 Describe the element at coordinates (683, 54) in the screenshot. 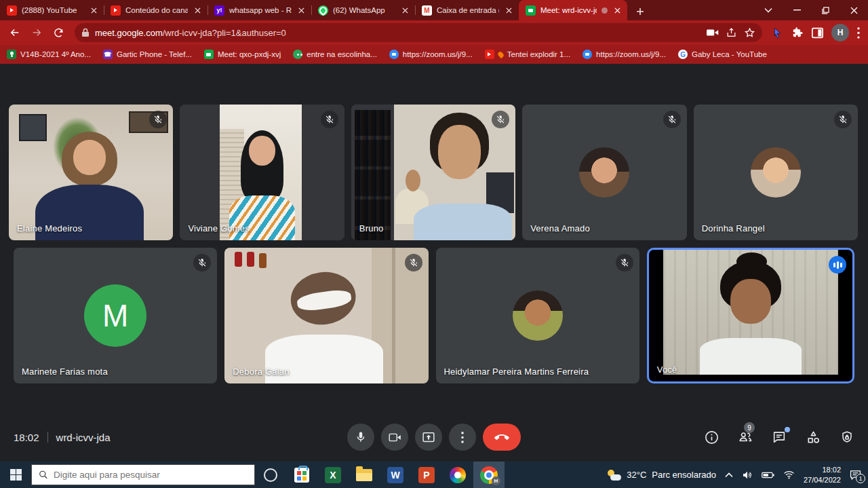

I see `google-favicon: G` at that location.